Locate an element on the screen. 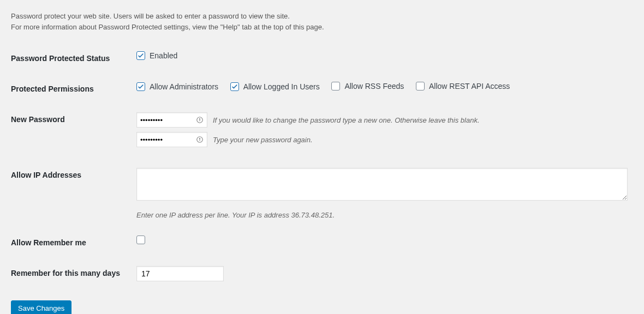  allow-rss-label: Allow RSS Feeds is located at coordinates (374, 86).